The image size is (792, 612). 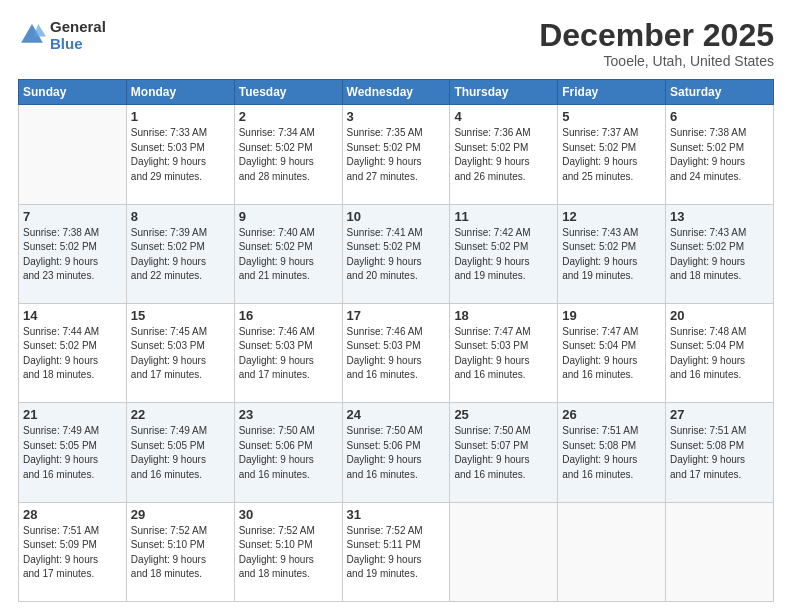 What do you see at coordinates (73, 352) in the screenshot?
I see `calendar-day-cell: 14Sunrise: 7:44 AMSunset: 5:02 PMDayligh…` at bounding box center [73, 352].